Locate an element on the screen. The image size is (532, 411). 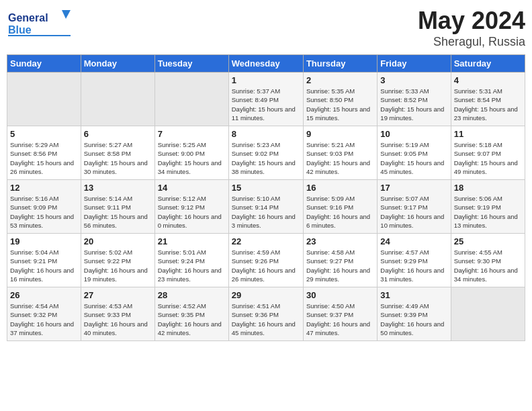
day-number: 28 is located at coordinates (192, 295).